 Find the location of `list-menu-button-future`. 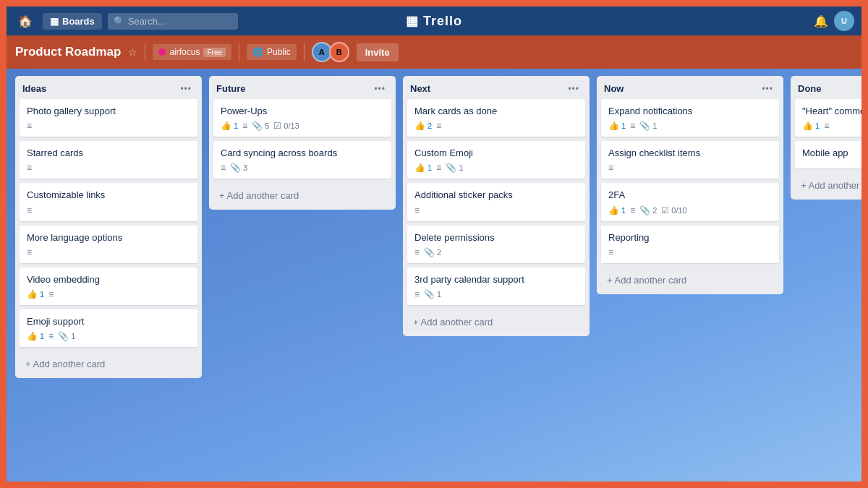

list-menu-button-future is located at coordinates (380, 88).